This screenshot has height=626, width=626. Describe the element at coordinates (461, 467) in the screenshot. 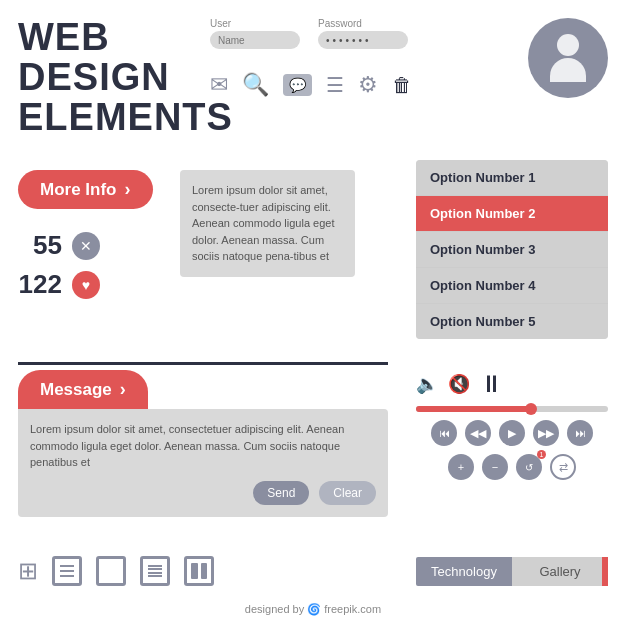

I see `add-icon: +` at that location.